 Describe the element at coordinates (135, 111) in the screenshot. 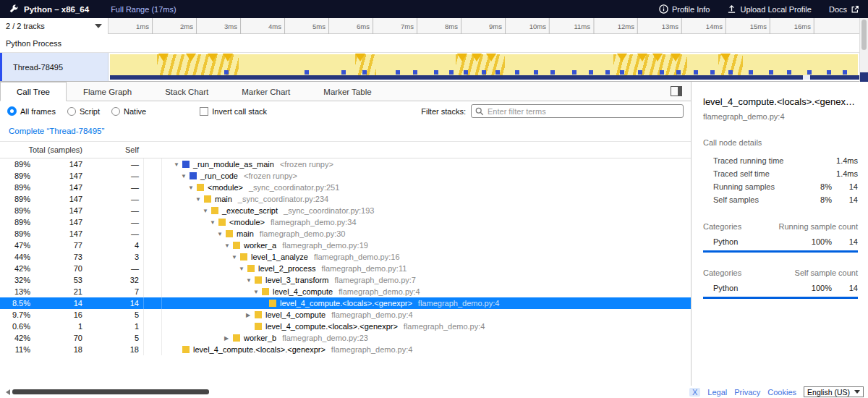

I see `radio-label: Native` at that location.